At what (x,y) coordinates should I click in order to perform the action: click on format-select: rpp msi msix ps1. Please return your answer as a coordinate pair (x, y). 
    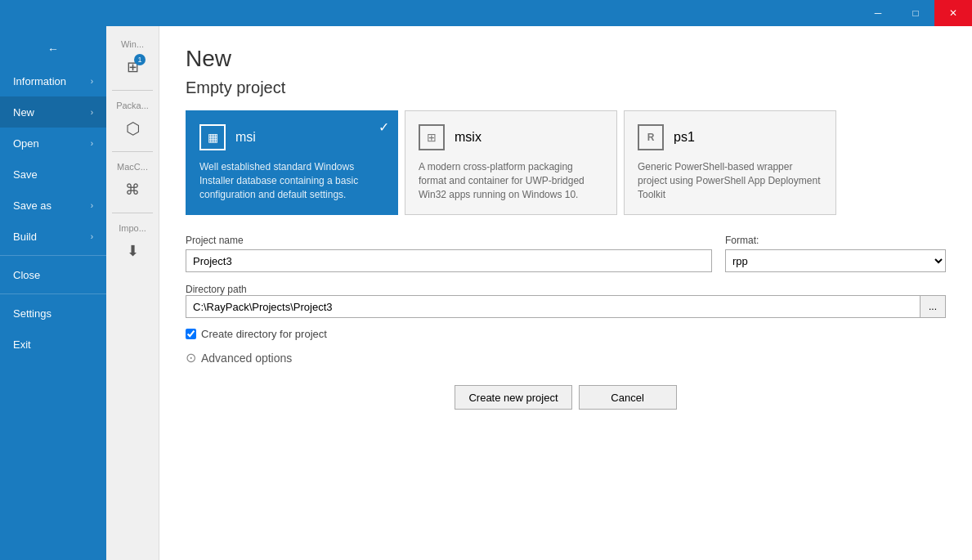
    Looking at the image, I should click on (835, 261).